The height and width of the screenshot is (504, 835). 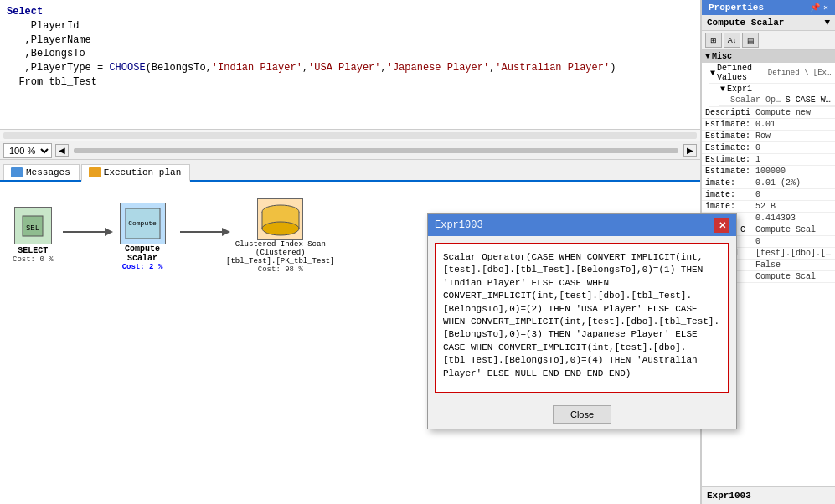 I want to click on modal-body: Scalar Operator(CASE WHEN CONVERT_IMPLIC…, so click(x=582, y=318).